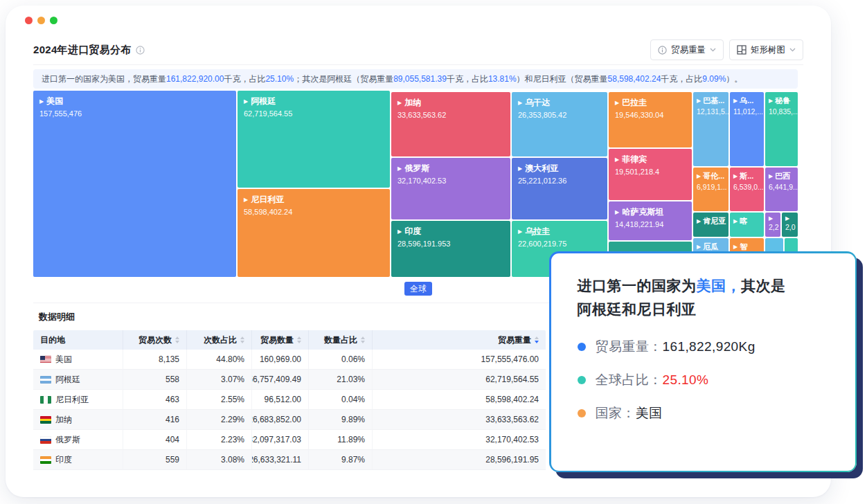  I want to click on treemap-cell-巴西: ▶巴西6,441,9..., so click(781, 190).